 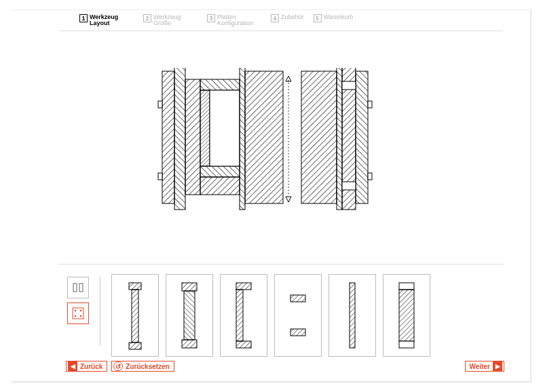 I want to click on nav-buttons: ◀ Zurück ↺ Zurücksetzen Weiter ▶, so click(x=285, y=366).